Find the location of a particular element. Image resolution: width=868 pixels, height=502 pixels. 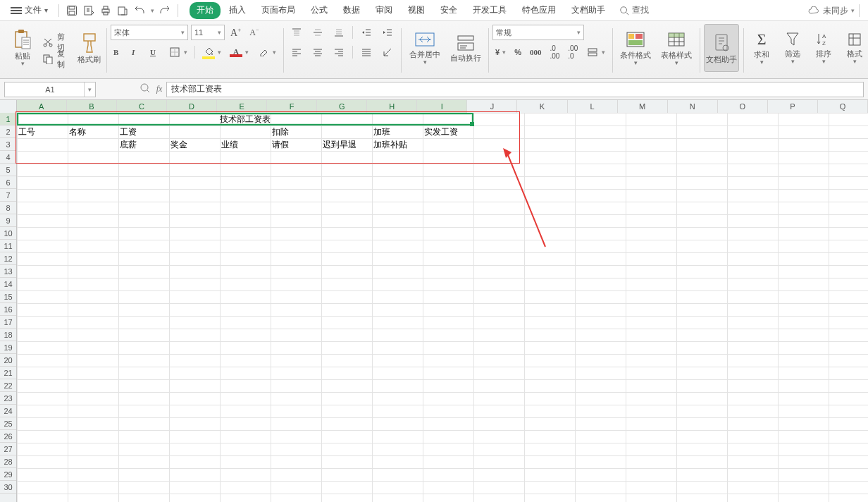

align-right-button is located at coordinates (339, 52).